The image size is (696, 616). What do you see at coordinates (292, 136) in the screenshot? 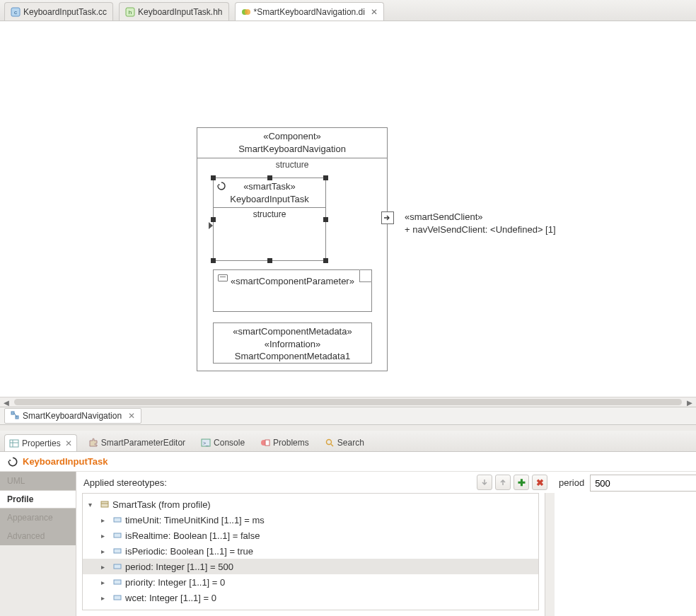
I see `component-stereotype: «Component»` at bounding box center [292, 136].